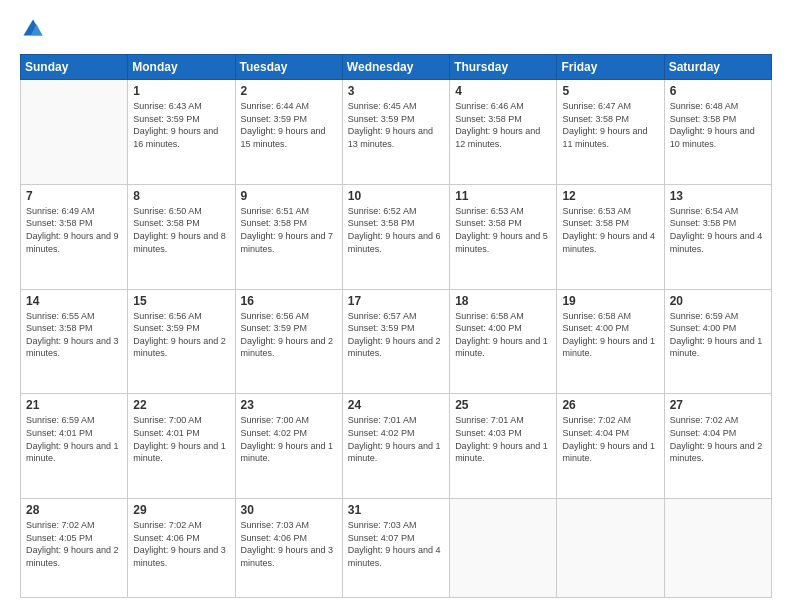 This screenshot has width=792, height=612. What do you see at coordinates (718, 301) in the screenshot?
I see `day-number: 20` at bounding box center [718, 301].